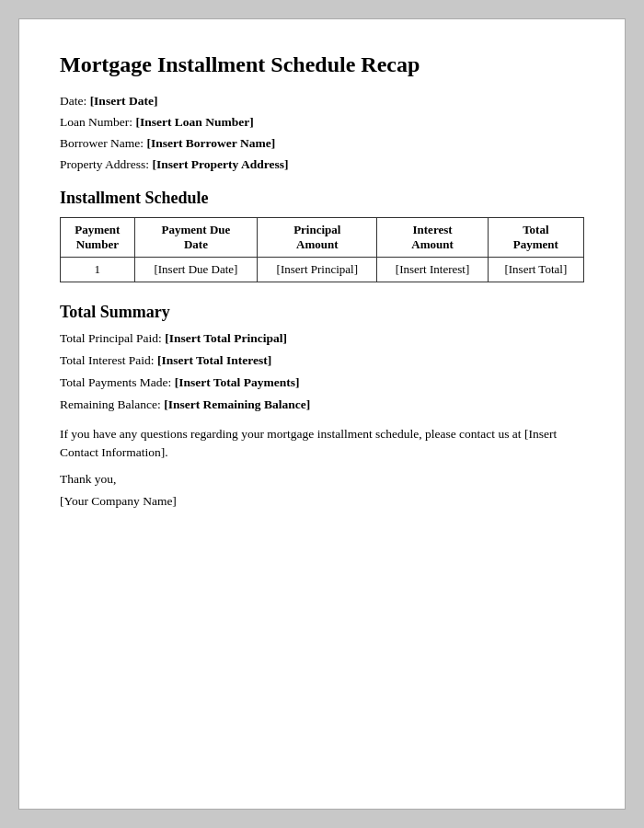  What do you see at coordinates (322, 313) in the screenshot?
I see `summary-section-title: Total Summary` at bounding box center [322, 313].